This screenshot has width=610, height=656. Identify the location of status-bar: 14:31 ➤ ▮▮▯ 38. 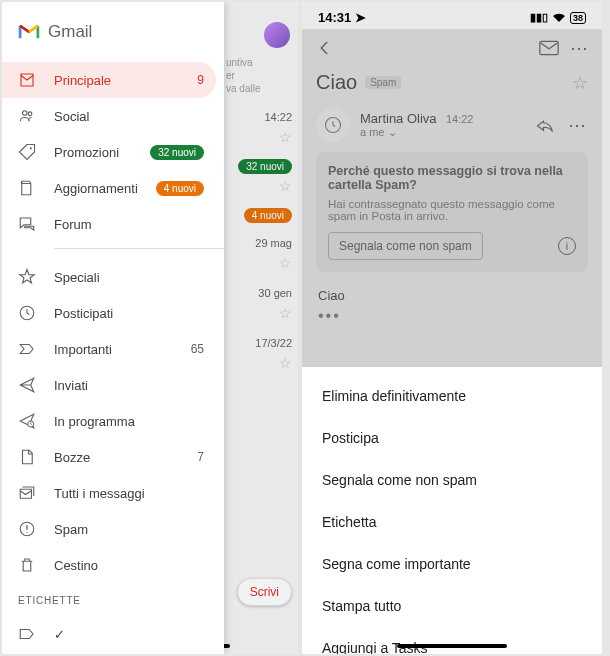
(452, 16).